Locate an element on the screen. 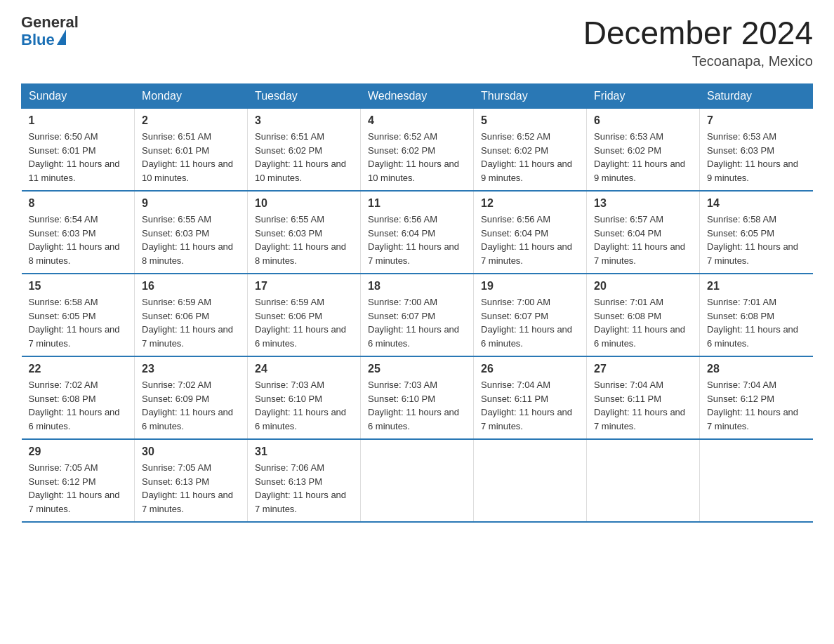  day-cell: 27Sunrise: 7:04 AMSunset: 6:11 PMDayligh… is located at coordinates (643, 398).